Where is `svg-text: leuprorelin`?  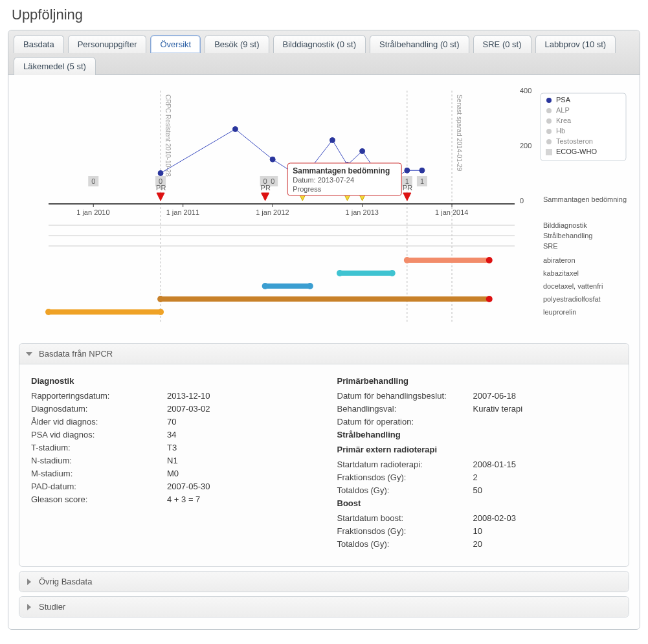
svg-text: leuprorelin is located at coordinates (559, 312).